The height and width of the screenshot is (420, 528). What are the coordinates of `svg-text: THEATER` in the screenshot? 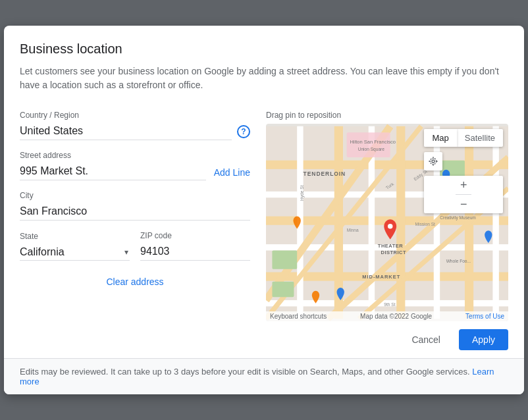 It's located at (390, 246).